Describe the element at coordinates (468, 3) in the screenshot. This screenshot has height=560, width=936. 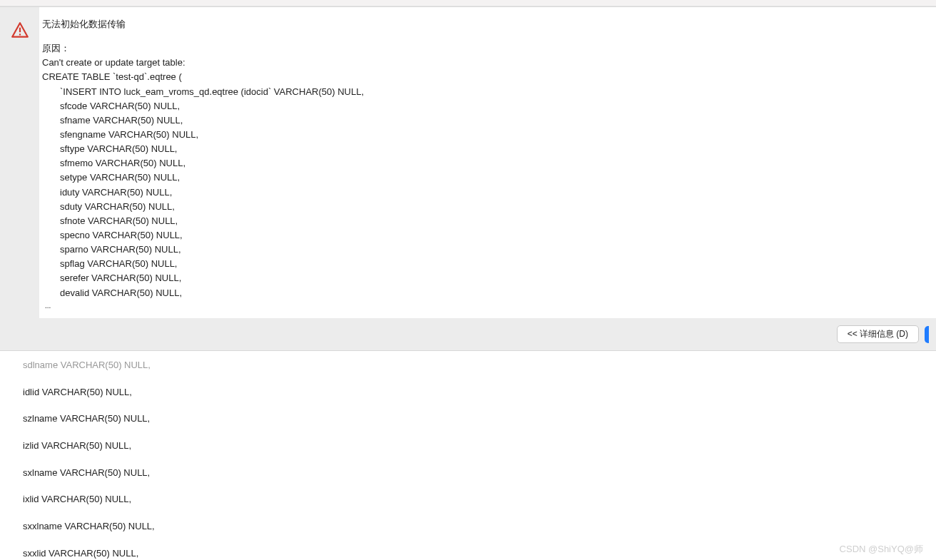
I see `window-titlebar` at that location.